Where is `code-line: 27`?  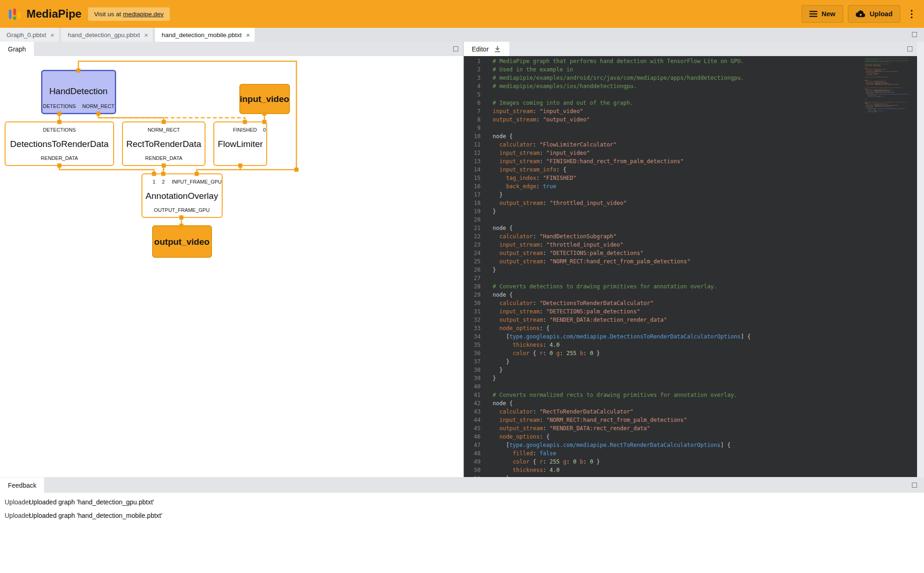
code-line: 27 is located at coordinates (664, 278).